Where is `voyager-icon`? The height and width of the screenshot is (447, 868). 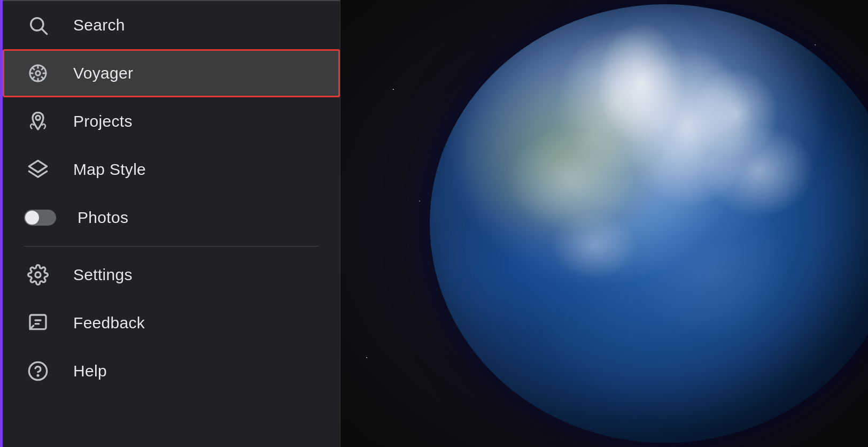 voyager-icon is located at coordinates (38, 73).